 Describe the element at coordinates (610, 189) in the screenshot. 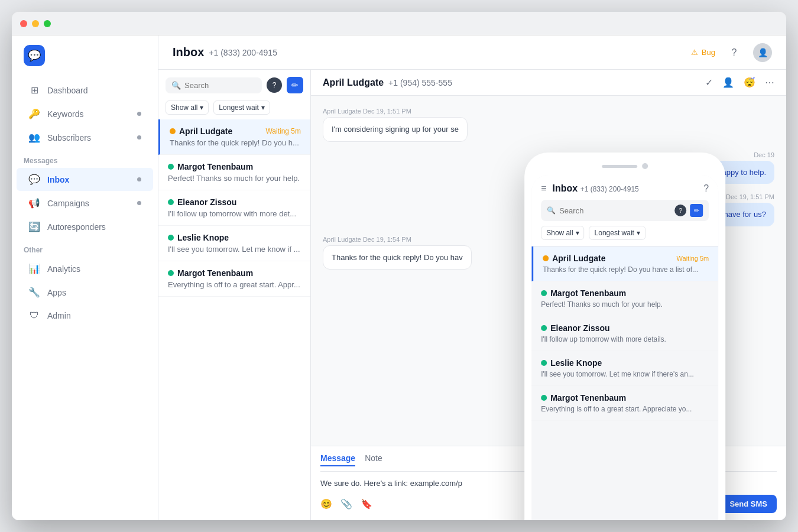

I see `phone-inbox-phone: +1 (833) 200-4915` at that location.